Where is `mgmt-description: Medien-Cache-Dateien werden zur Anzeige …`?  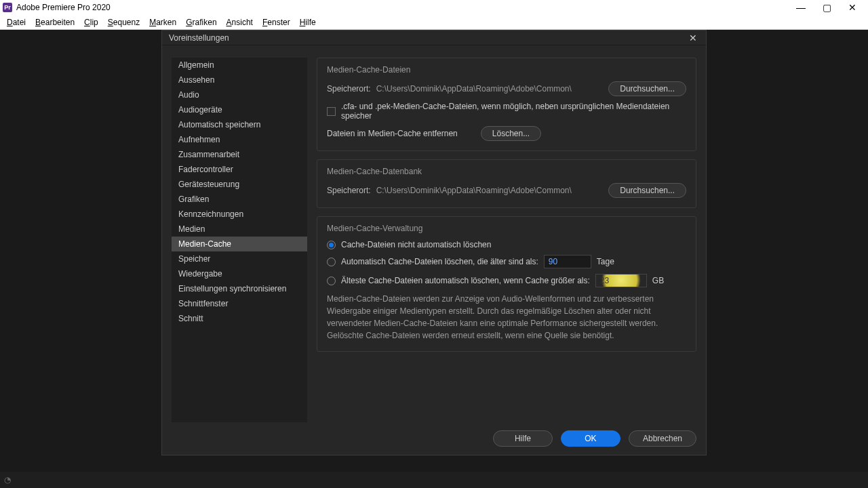 mgmt-description: Medien-Cache-Dateien werden zur Anzeige … is located at coordinates (507, 317).